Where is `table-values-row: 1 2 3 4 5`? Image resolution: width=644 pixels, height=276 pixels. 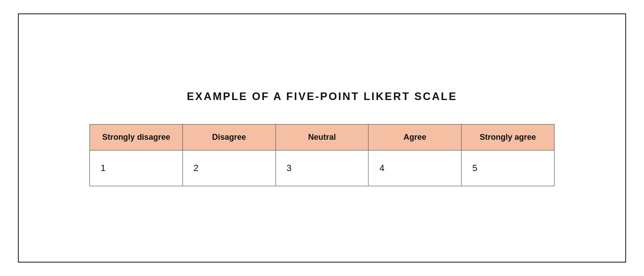
table-values-row: 1 2 3 4 5 is located at coordinates (322, 168).